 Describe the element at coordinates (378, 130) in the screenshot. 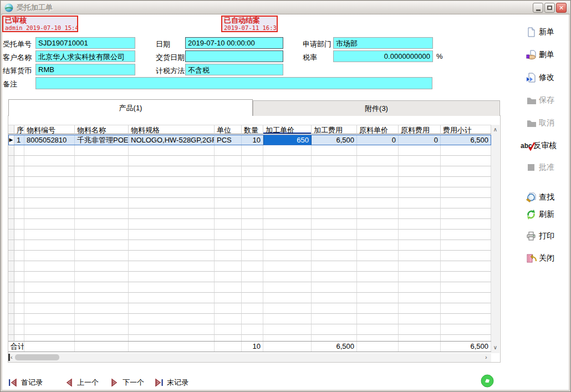

I see `grid-column-header: 原料单价` at that location.